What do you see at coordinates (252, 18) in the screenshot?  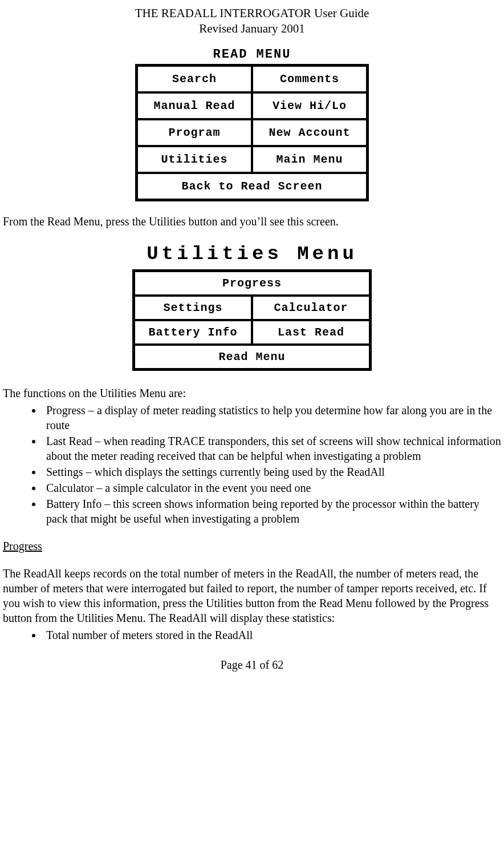 I see `page-header: THE READALL INTERROGATOR User Guide Revi…` at bounding box center [252, 18].